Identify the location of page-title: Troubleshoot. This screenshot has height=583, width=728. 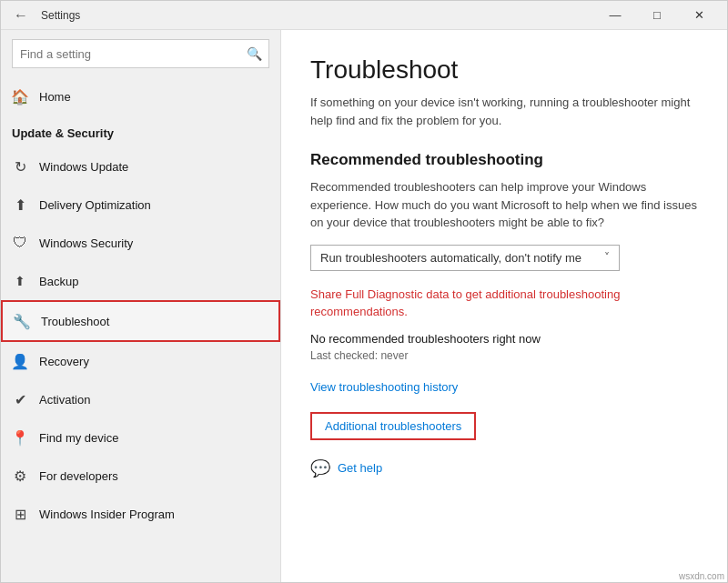
(504, 70).